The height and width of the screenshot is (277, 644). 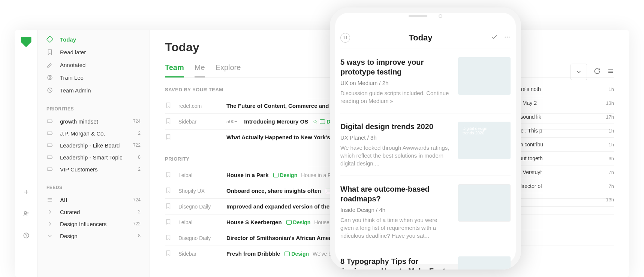 What do you see at coordinates (94, 169) in the screenshot?
I see `priority-row: VIP Customers2` at bounding box center [94, 169].